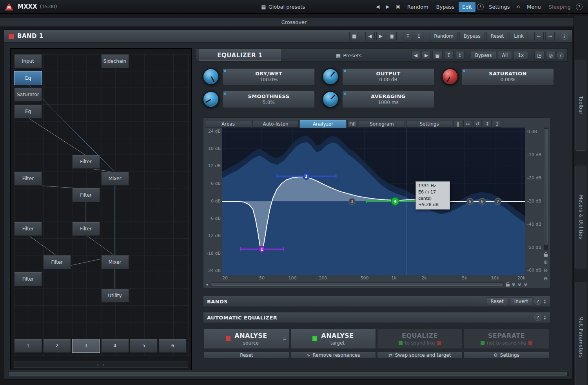 The image size is (588, 385). Describe the element at coordinates (468, 124) in the screenshot. I see `step-icon: ↦` at that location.